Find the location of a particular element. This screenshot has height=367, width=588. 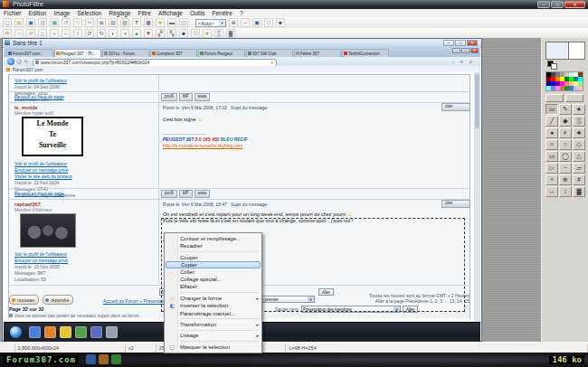

background-color-swatch is located at coordinates (577, 51).